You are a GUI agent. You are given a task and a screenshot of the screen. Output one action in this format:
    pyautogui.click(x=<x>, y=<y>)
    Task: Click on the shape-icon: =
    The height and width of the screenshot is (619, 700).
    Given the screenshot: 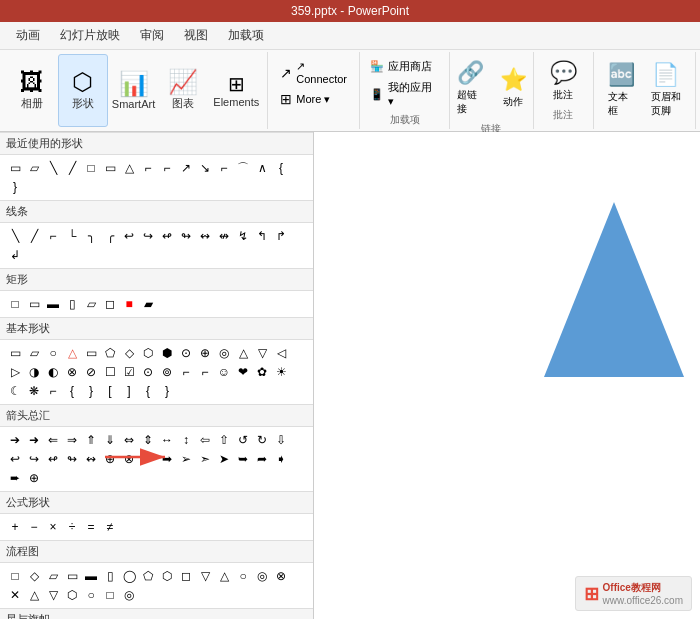 What is the action you would take?
    pyautogui.click(x=91, y=527)
    